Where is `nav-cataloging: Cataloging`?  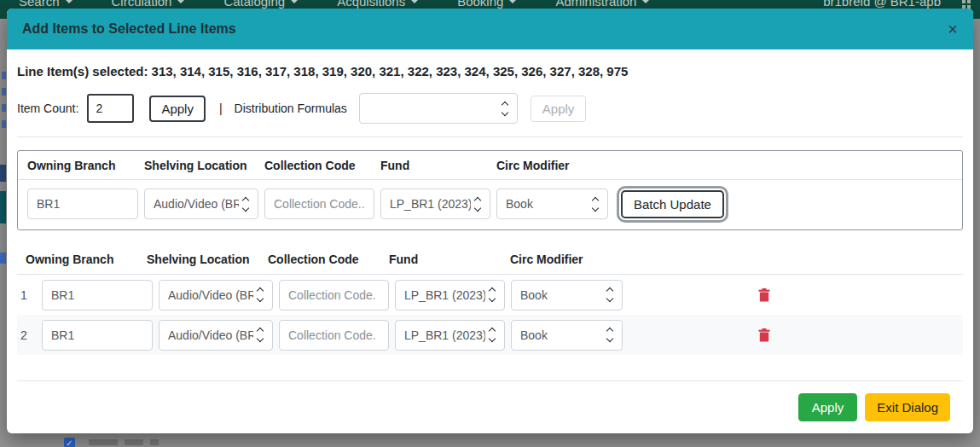
nav-cataloging: Cataloging is located at coordinates (261, 4).